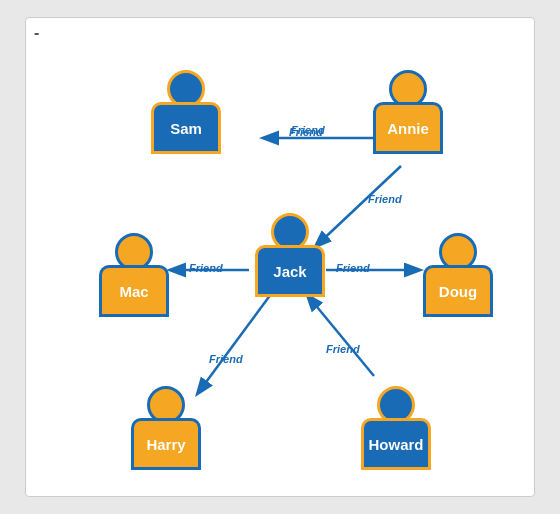 The height and width of the screenshot is (514, 560). I want to click on howard-body: Howard, so click(396, 444).